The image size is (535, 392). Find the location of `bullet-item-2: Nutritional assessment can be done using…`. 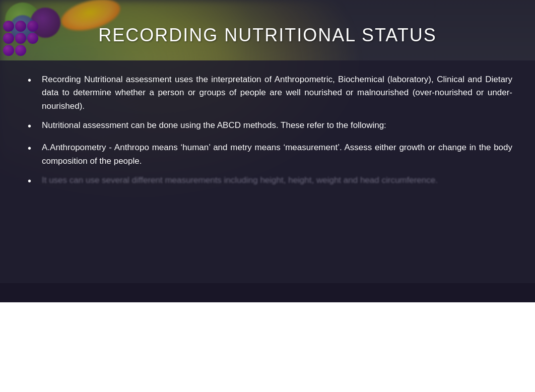

bullet-item-2: Nutritional assessment can be done using… is located at coordinates (270, 125).